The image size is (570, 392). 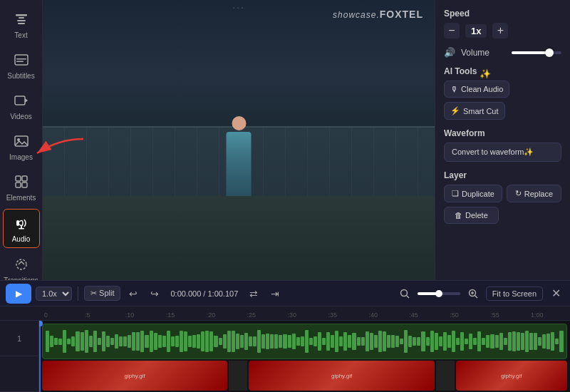 What do you see at coordinates (477, 89) in the screenshot?
I see `clean-audio-button: 🎙 Clean Audio` at bounding box center [477, 89].